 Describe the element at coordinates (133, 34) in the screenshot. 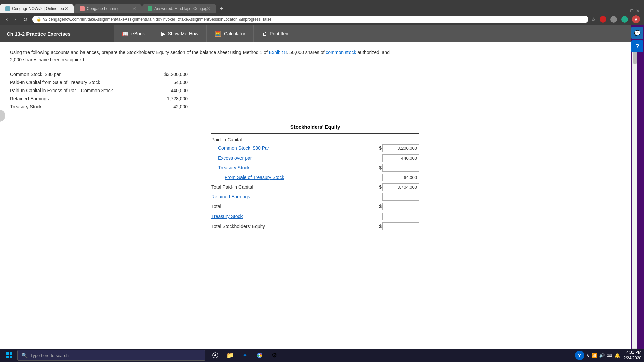

I see `ebook-button: 📖 eBook` at that location.